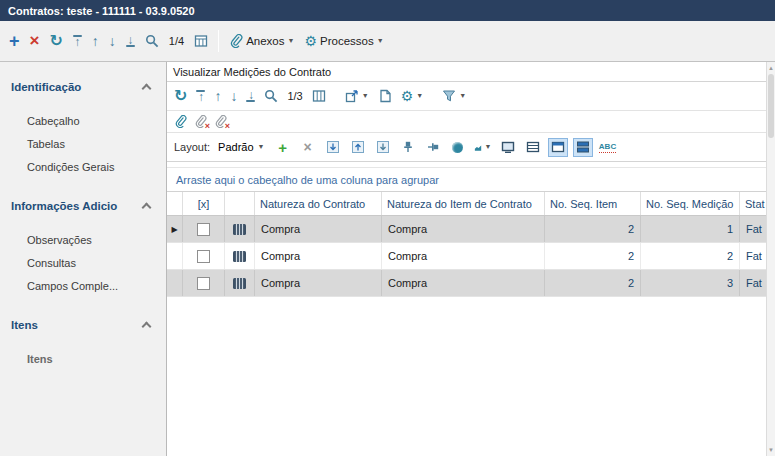  I want to click on pin-row-button, so click(433, 148).